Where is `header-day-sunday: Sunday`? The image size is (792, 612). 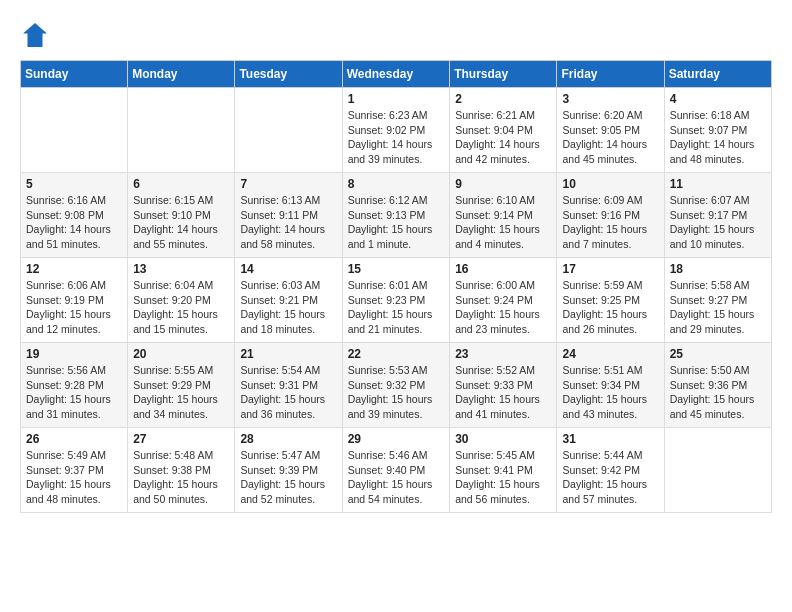 header-day-sunday: Sunday is located at coordinates (74, 74).